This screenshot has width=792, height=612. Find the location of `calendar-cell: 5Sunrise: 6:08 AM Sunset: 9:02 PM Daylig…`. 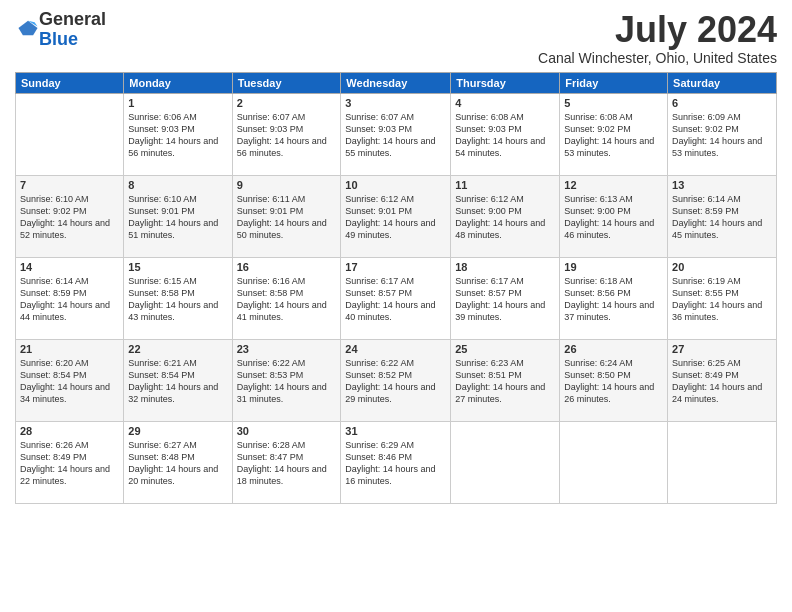

calendar-cell: 5Sunrise: 6:08 AM Sunset: 9:02 PM Daylig… is located at coordinates (614, 134).